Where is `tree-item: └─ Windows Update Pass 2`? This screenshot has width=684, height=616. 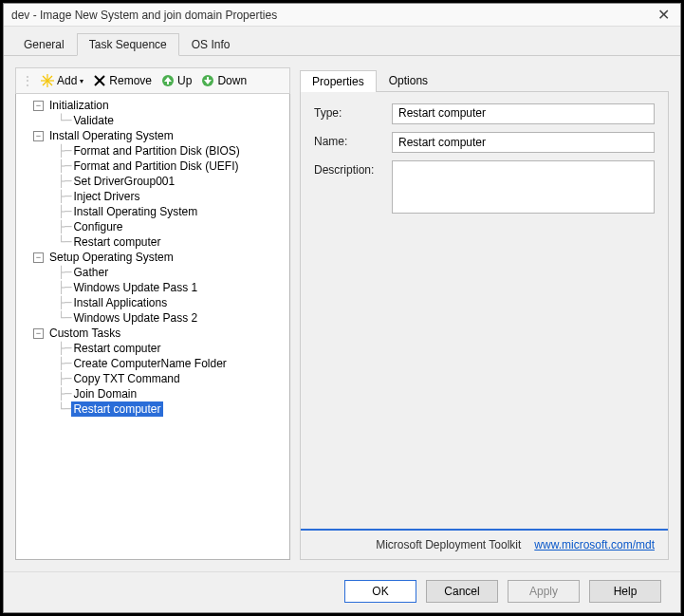
tree-item: └─ Windows Update Pass 2 is located at coordinates (153, 318).